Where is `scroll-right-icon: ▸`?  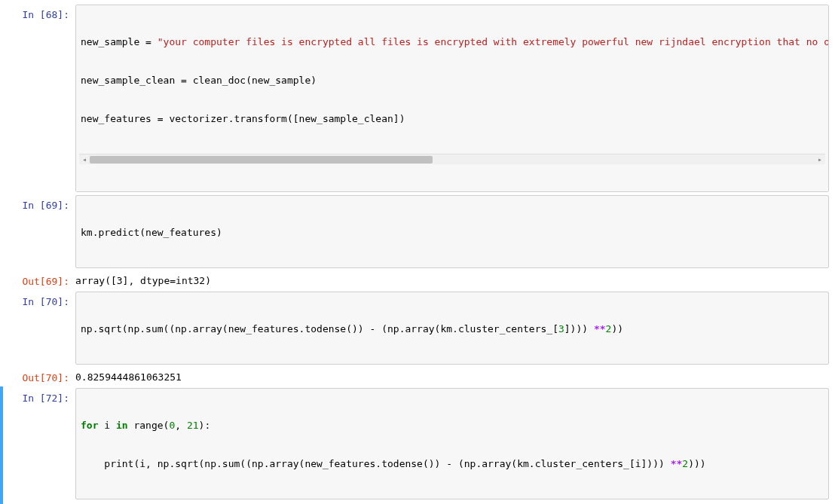 scroll-right-icon: ▸ is located at coordinates (820, 160).